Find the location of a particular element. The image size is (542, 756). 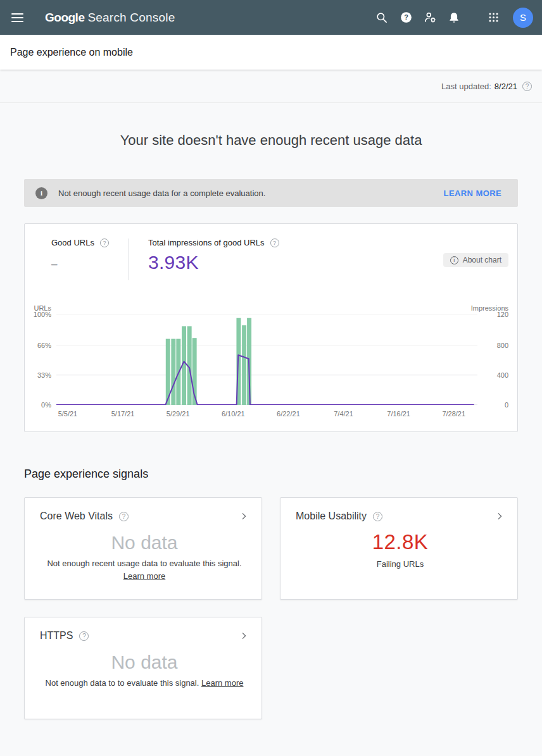

card-title: HTTPS is located at coordinates (56, 636).